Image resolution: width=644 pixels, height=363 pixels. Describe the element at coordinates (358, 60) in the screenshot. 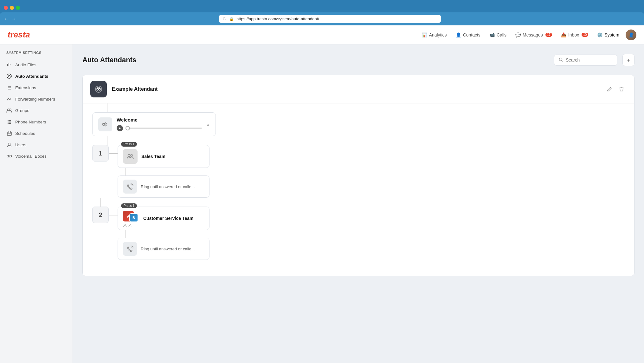

I see `page-header: Auto Attendants ＋` at that location.